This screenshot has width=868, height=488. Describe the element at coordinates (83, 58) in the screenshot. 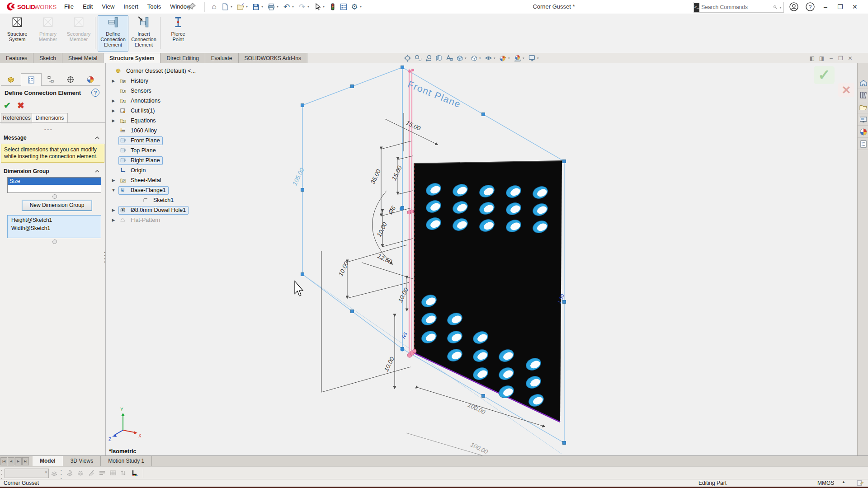

I see `tab-sheet-metal: Sheet Metal` at that location.